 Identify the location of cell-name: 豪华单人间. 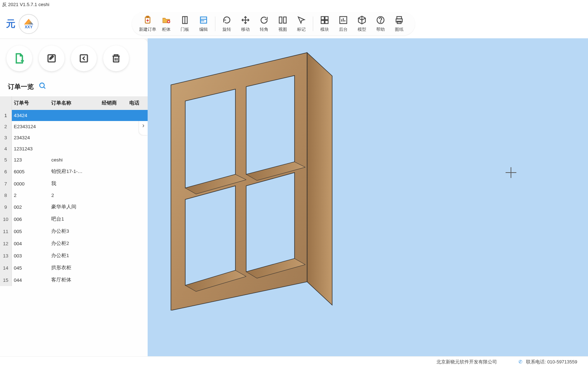
(75, 207).